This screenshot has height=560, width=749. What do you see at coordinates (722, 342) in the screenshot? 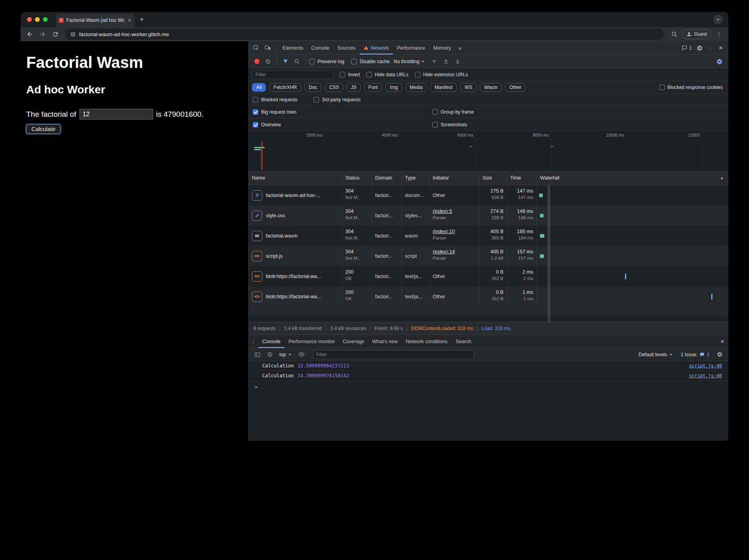
I see `drawer-close-button: ×` at bounding box center [722, 342].